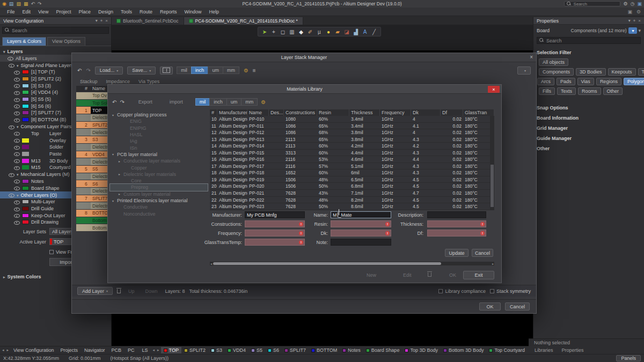 This screenshot has width=644, height=362. Describe the element at coordinates (254, 71) in the screenshot. I see `stack-visualizer-icon: ≡` at that location.